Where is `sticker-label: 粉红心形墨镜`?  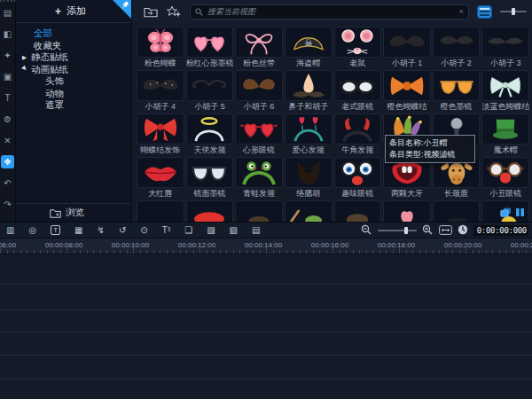 sticker-label: 粉红心形墨镜 is located at coordinates (210, 64).